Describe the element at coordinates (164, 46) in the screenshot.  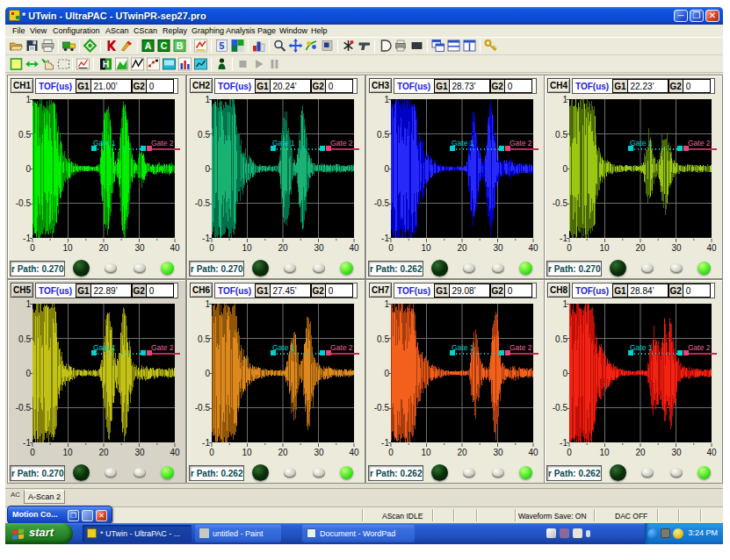
I see `svg-text: C` at that location.